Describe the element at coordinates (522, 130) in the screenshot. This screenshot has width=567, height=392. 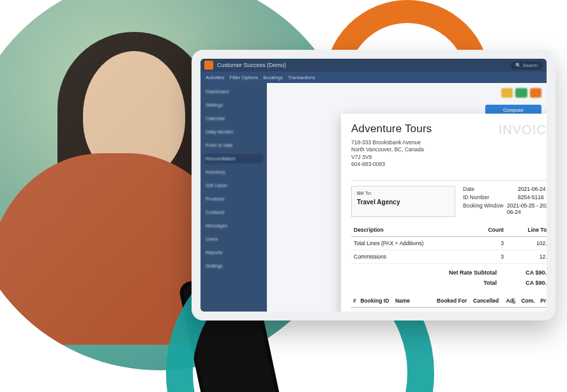
I see `invoice-watermark: INVOICE` at that location.